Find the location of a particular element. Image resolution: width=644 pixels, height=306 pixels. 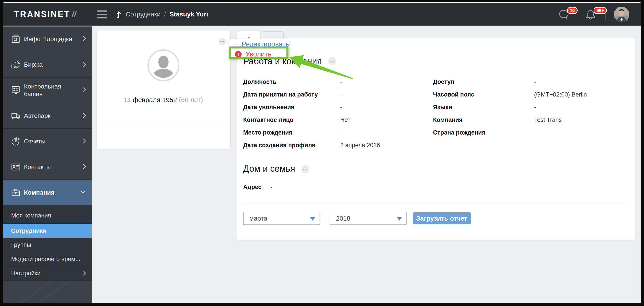

home-section-actions-button: ••• is located at coordinates (305, 169).